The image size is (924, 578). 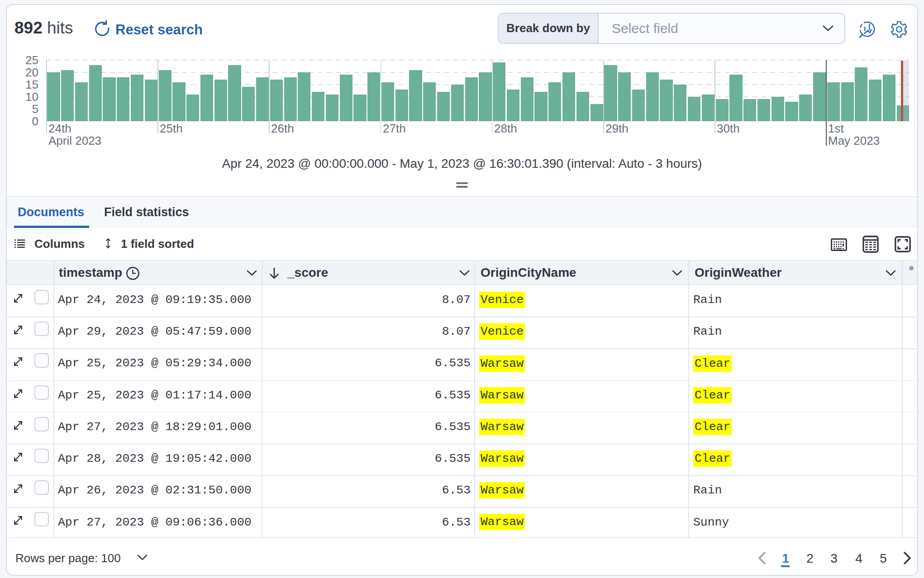 What do you see at coordinates (729, 128) in the screenshot?
I see `svg-text: 30th` at bounding box center [729, 128].